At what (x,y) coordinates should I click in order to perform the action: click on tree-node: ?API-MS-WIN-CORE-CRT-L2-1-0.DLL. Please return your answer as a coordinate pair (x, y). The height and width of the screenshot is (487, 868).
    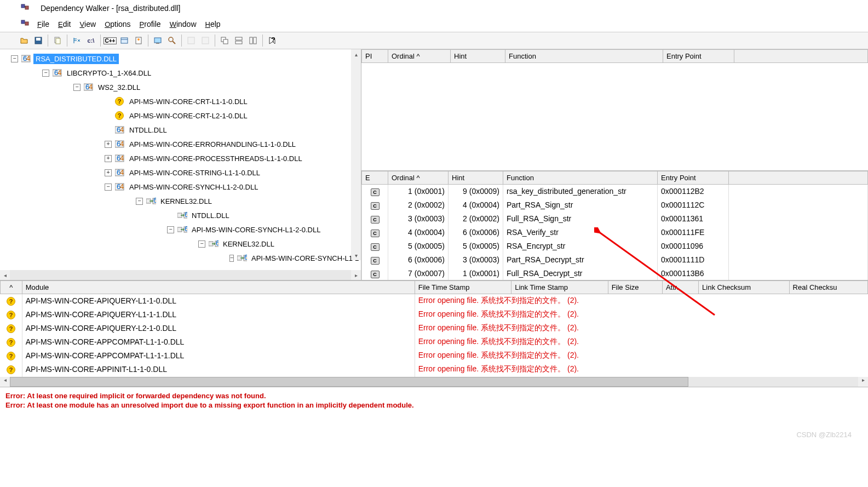
    Looking at the image, I should click on (216, 116).